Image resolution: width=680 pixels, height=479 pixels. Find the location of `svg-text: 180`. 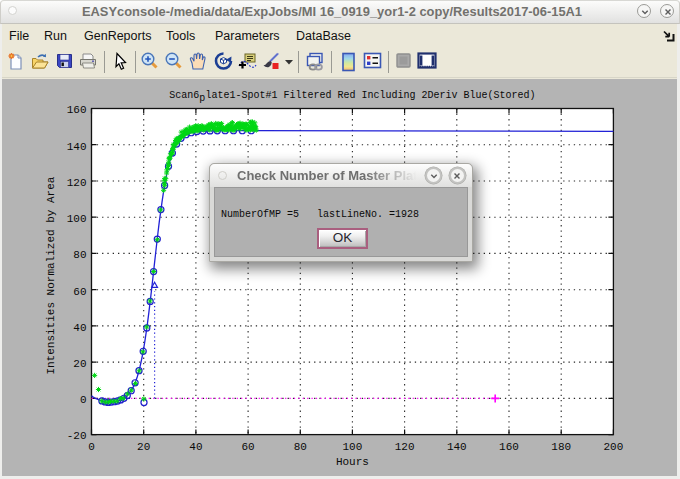

svg-text: 180 is located at coordinates (561, 447).